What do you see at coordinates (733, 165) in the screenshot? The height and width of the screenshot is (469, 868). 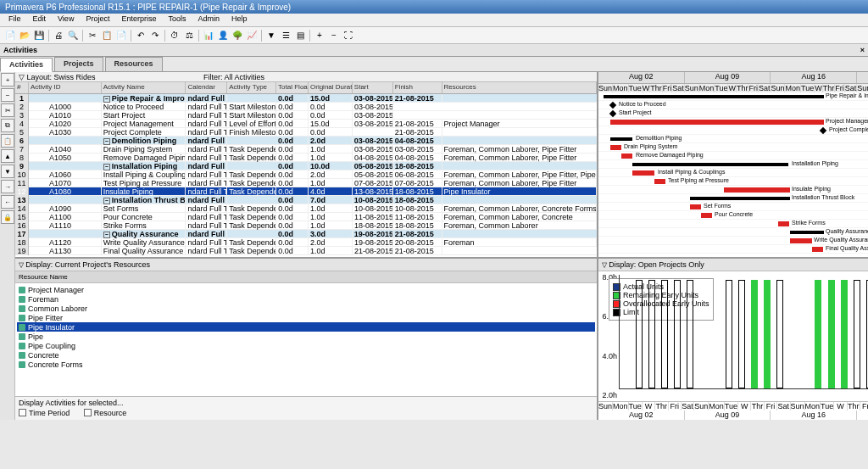 I see `gantt-chart: Aug 02Aug 09Aug 16Aug 2 SunMonTueWThrFri…` at bounding box center [733, 165].